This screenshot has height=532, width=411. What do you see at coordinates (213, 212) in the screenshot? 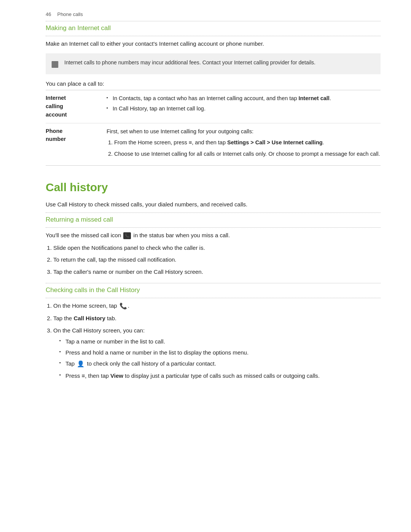
I see `returning-divider-top` at bounding box center [213, 212].